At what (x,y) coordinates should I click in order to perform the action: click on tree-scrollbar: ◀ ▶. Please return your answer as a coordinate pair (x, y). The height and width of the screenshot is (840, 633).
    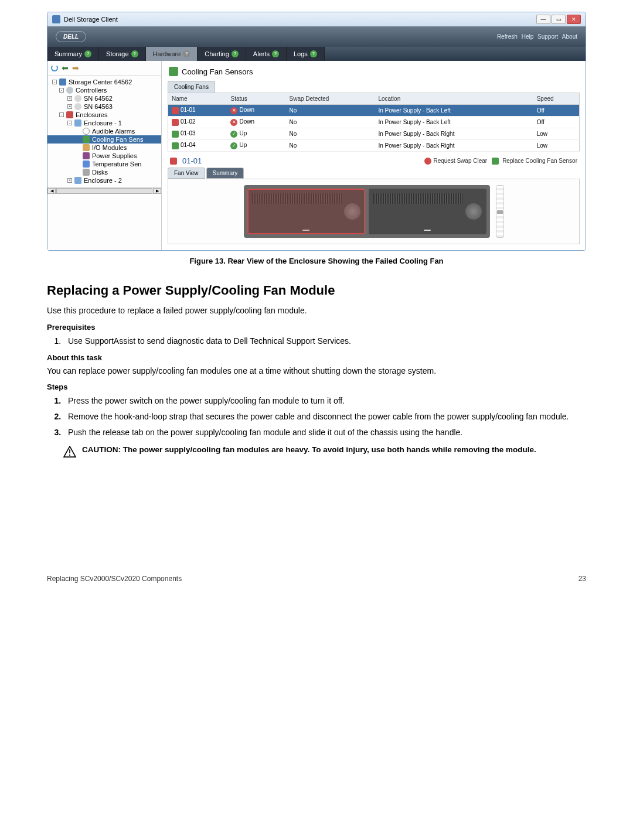
    Looking at the image, I should click on (104, 190).